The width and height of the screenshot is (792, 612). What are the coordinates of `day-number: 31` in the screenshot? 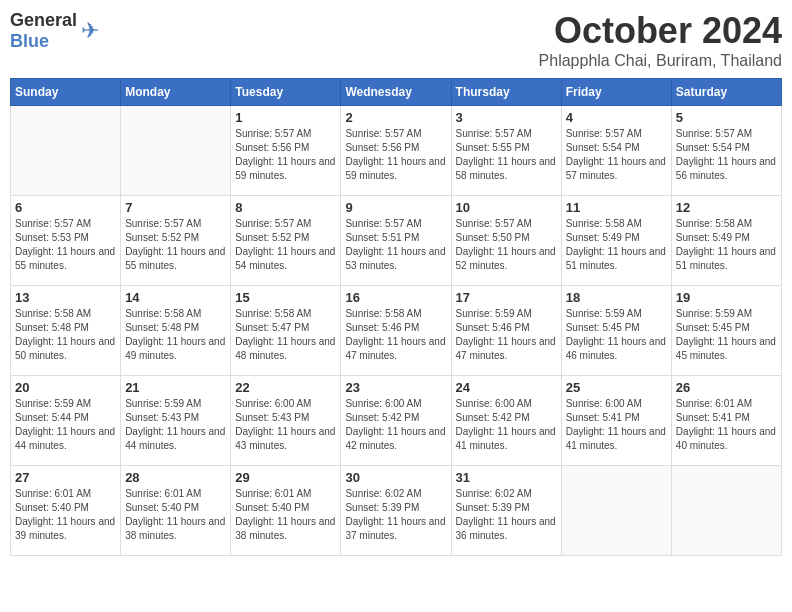 It's located at (506, 478).